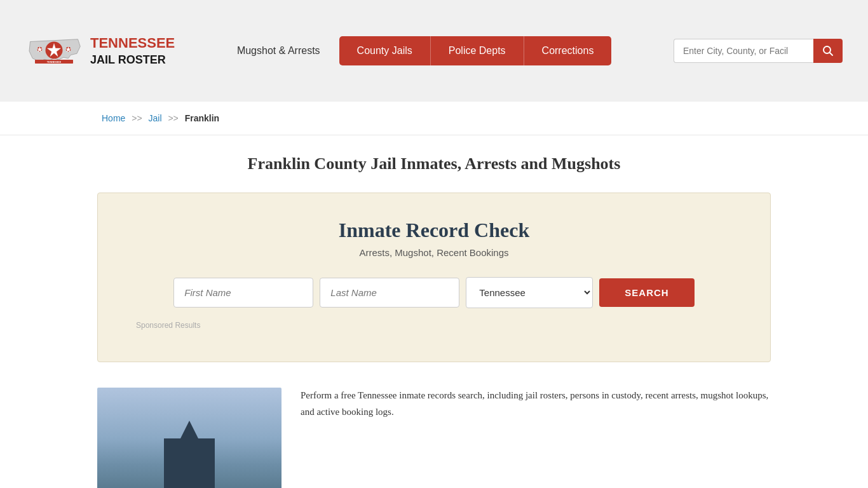  Describe the element at coordinates (173, 118) in the screenshot. I see `breadcrumb-sep2: >>` at that location.